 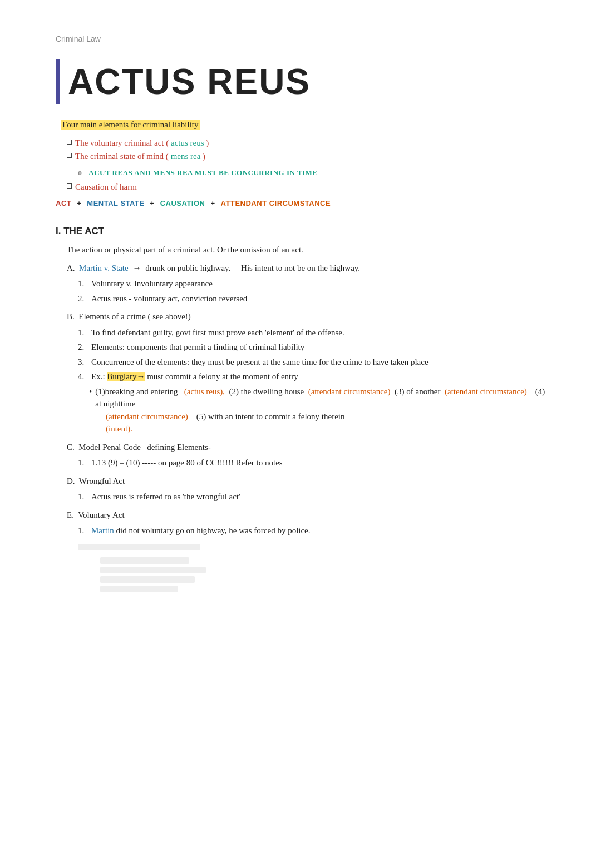 I want to click on third-bullet-list: Causation of harm, so click(x=307, y=187).